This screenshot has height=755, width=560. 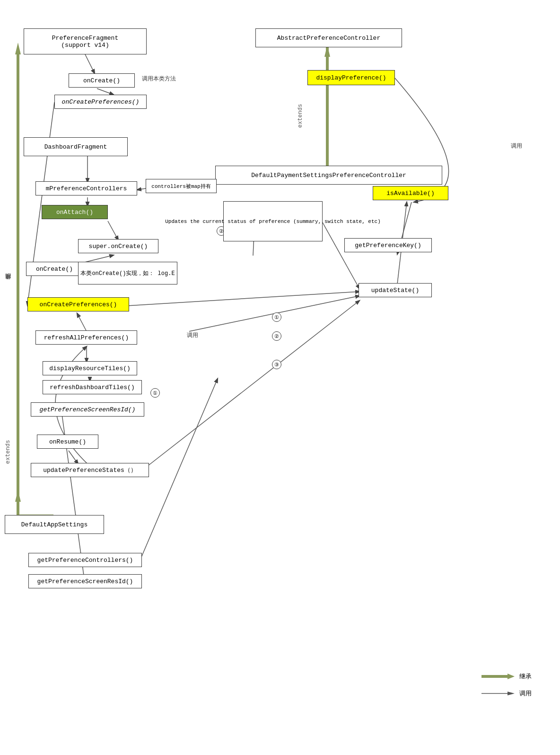 What do you see at coordinates (118, 246) in the screenshot?
I see `super-on-create-box: super.onCreate()` at bounding box center [118, 246].